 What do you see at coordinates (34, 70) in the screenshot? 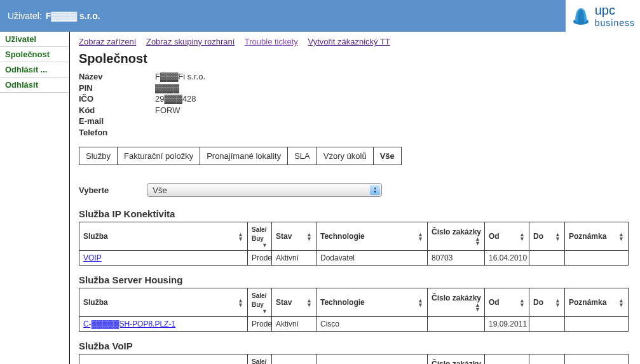
I see `sidebar-item-odhlasit-dots: Odhlásit ...` at bounding box center [34, 70].